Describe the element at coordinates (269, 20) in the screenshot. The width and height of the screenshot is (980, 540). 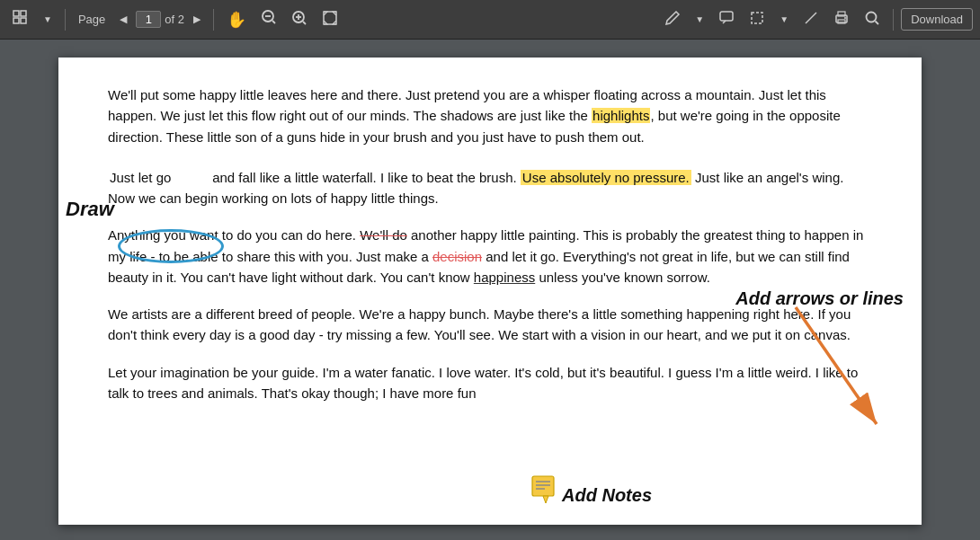
I see `zoom-out-icon` at that location.